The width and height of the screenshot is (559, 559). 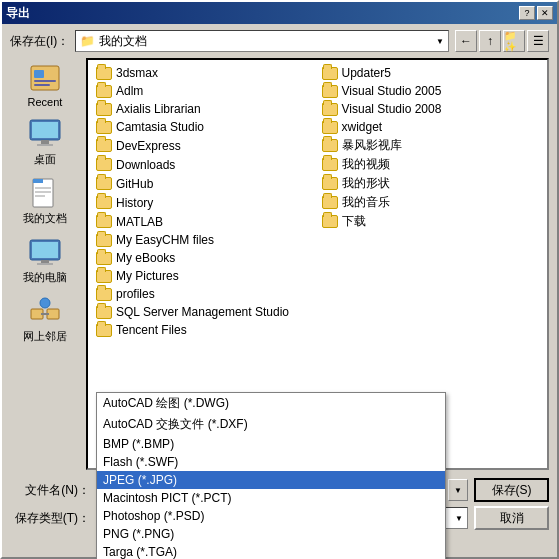 What do you see at coordinates (146, 165) in the screenshot?
I see `file-name: Downloads` at bounding box center [146, 165].